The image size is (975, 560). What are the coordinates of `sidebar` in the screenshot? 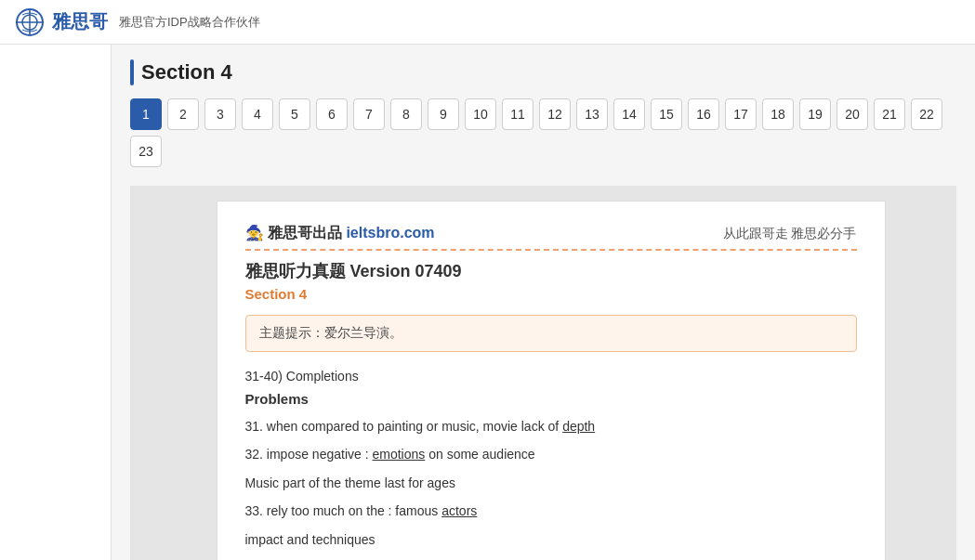 It's located at (56, 303).